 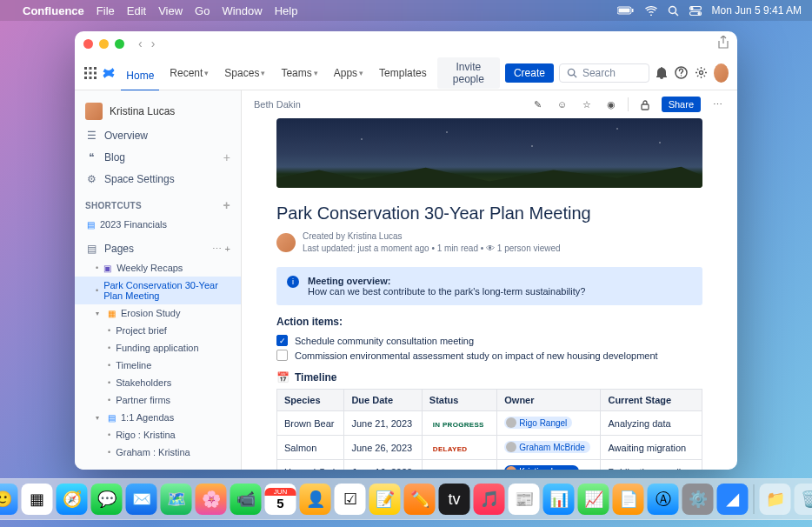 I want to click on nav-back-icon: ‹, so click(x=141, y=43).